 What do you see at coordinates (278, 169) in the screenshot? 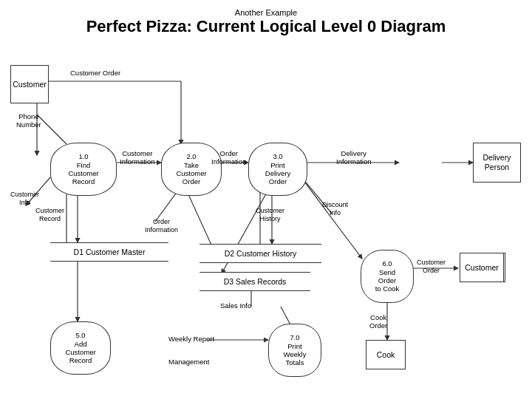
I see `process-3: 3.0 Print Delivery Order` at bounding box center [278, 169].